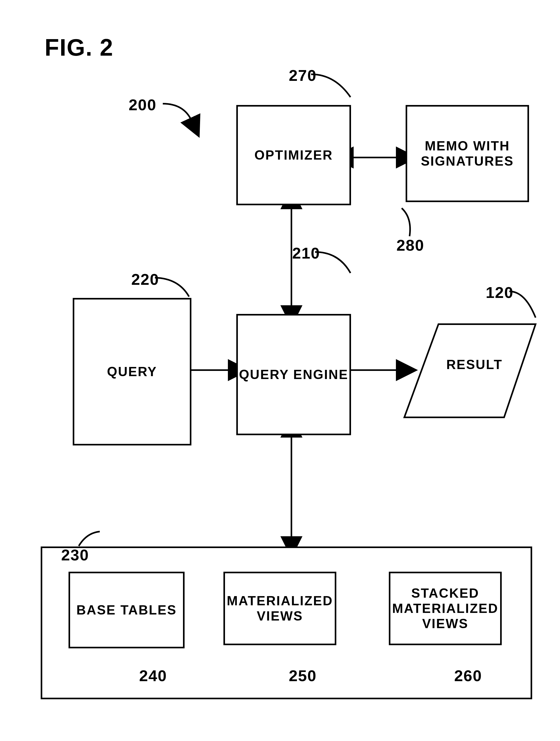 This screenshot has height=741, width=560. What do you see at coordinates (467, 153) in the screenshot?
I see `memo-box: MEMO WITH SIGNATURES` at bounding box center [467, 153].